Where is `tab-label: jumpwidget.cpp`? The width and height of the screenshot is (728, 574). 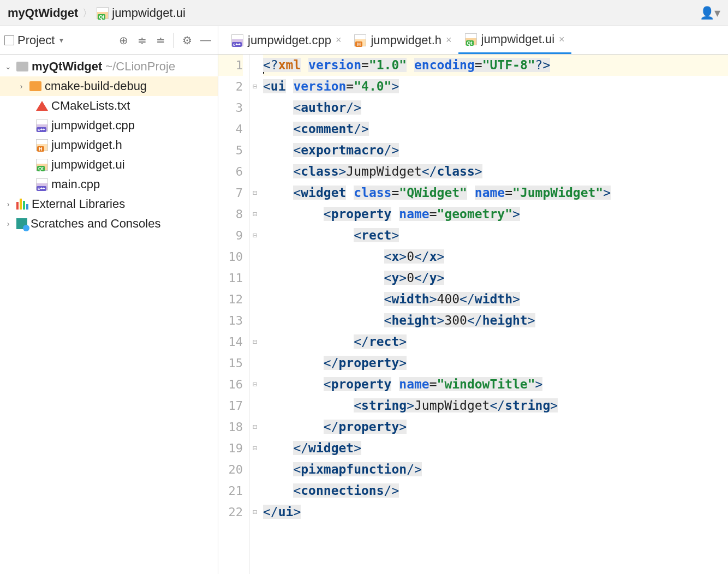 tab-label: jumpwidget.cpp is located at coordinates (289, 40).